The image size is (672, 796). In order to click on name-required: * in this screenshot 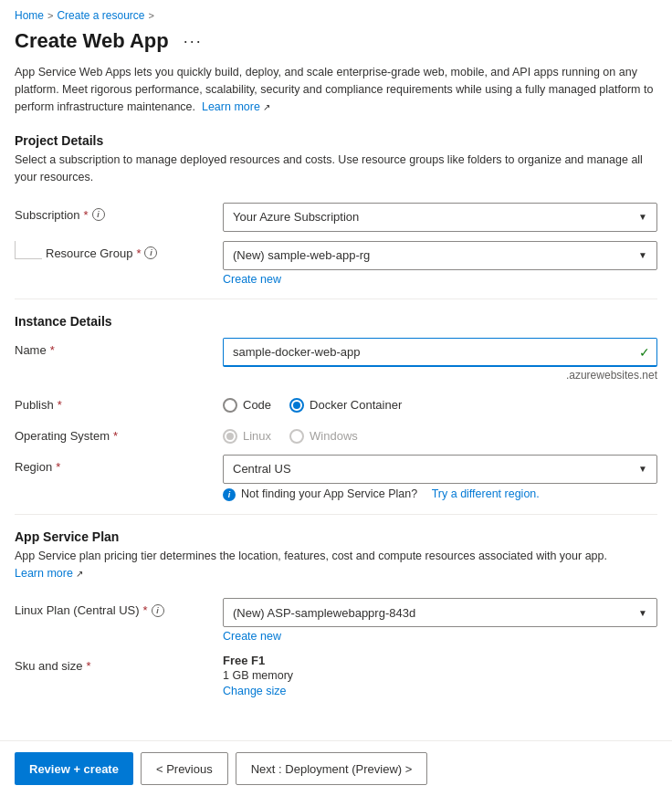, I will do `click(53, 351)`.